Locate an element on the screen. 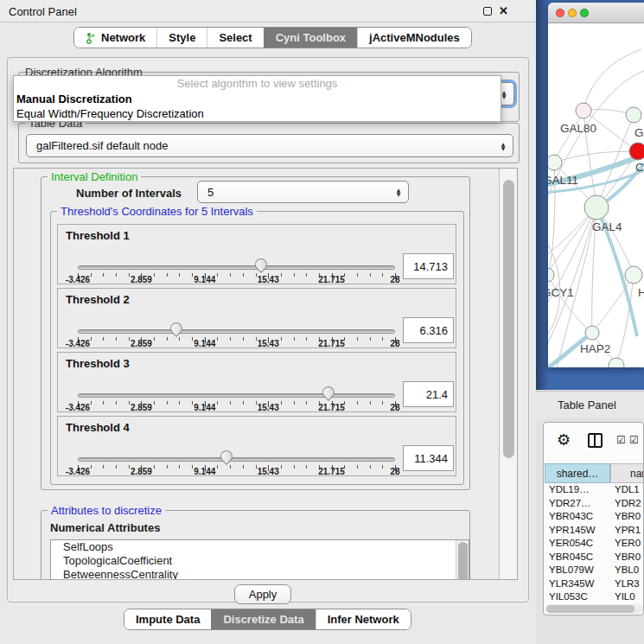  table-cell: YER0 is located at coordinates (628, 544).